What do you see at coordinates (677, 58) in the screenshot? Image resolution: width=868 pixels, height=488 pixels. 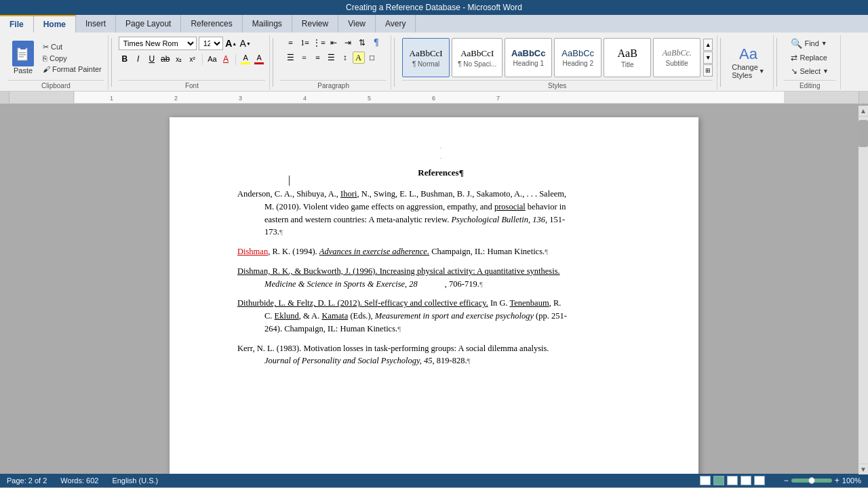 I see `style-subtitle: AaBbCc. Subtitle` at bounding box center [677, 58].